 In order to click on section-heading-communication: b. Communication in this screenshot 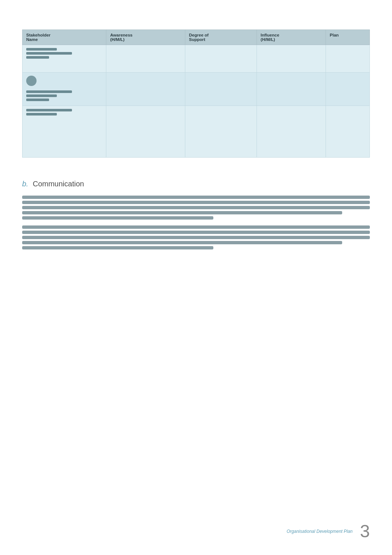, I will do `click(196, 184)`.